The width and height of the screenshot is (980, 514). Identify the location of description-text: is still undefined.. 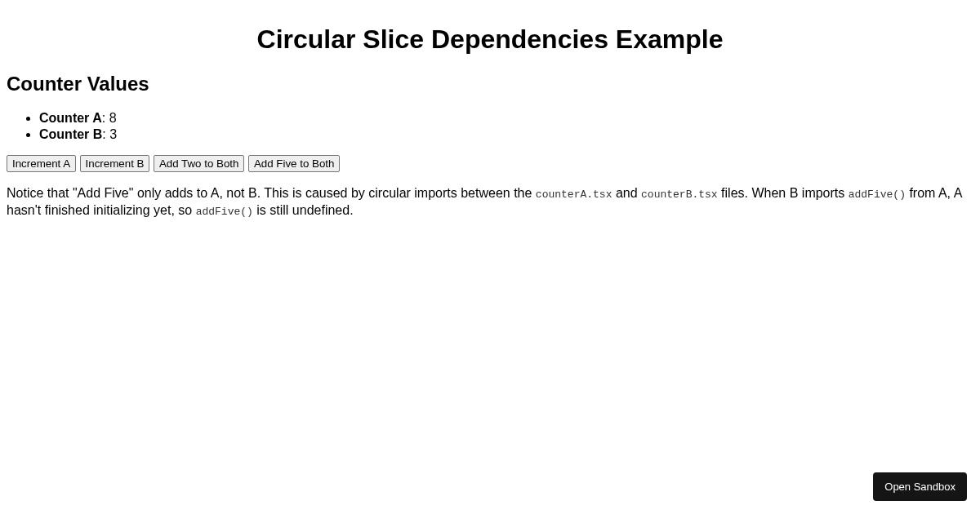
(304, 210).